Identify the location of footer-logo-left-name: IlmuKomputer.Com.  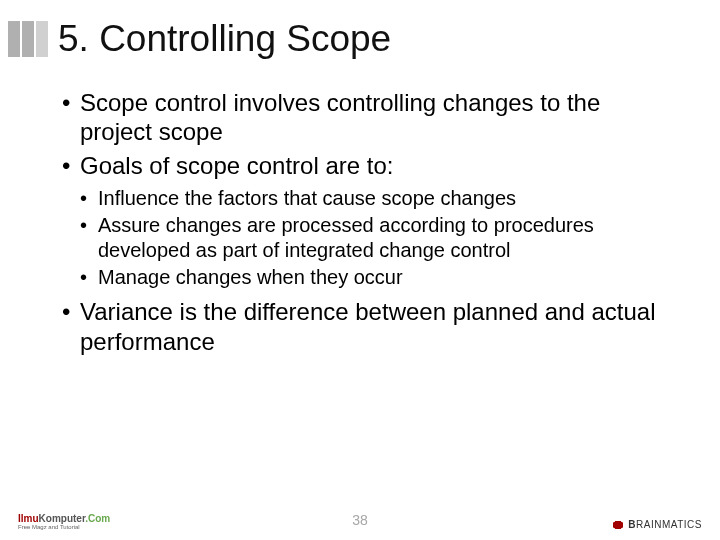
(64, 519).